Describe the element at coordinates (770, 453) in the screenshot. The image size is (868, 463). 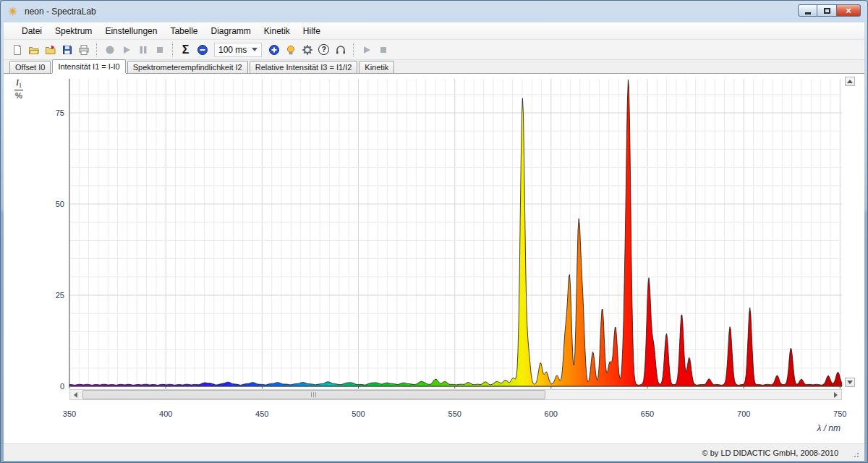
I see `copyright-text: © by LD DIDACTIC GmbH, 2008-2010` at that location.